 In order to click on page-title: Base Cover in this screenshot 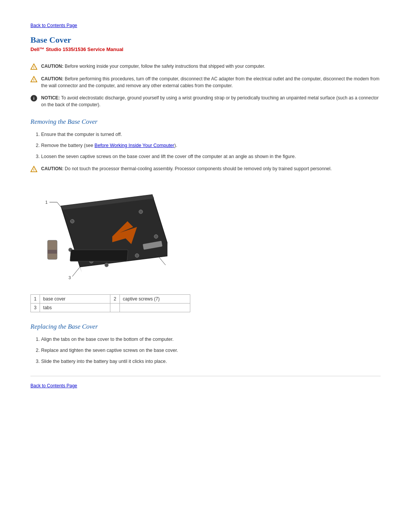, I will do `click(206, 40)`.